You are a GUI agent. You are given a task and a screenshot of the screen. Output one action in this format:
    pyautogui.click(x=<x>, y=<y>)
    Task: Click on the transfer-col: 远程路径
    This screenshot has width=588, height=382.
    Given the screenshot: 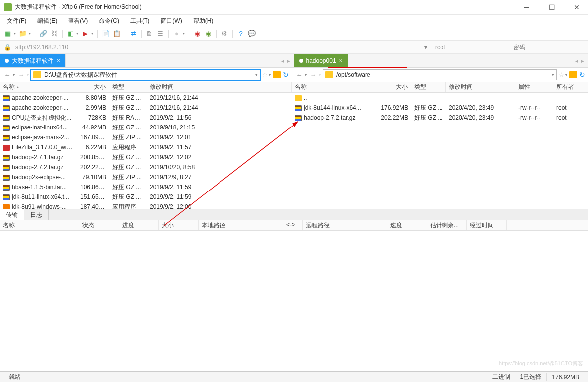 What is the action you would take?
    pyautogui.click(x=345, y=225)
    